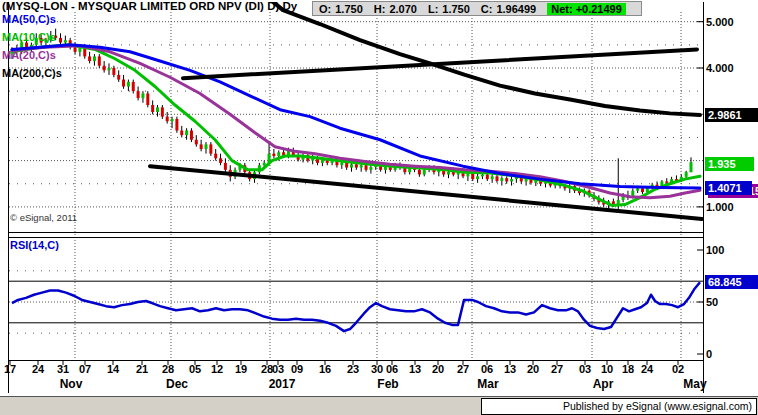  What do you see at coordinates (29, 37) in the screenshot?
I see `ma-label: MA(10,C)s` at bounding box center [29, 37].